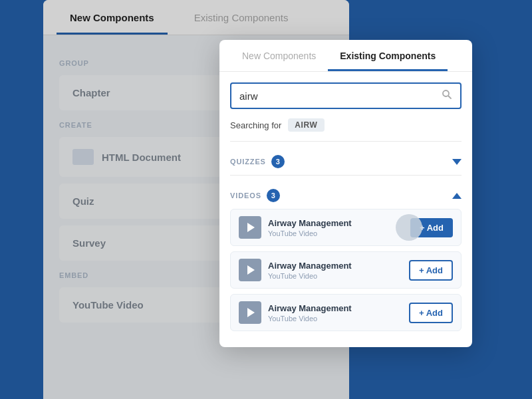  I want to click on searching-for-label: Searching for, so click(255, 125).